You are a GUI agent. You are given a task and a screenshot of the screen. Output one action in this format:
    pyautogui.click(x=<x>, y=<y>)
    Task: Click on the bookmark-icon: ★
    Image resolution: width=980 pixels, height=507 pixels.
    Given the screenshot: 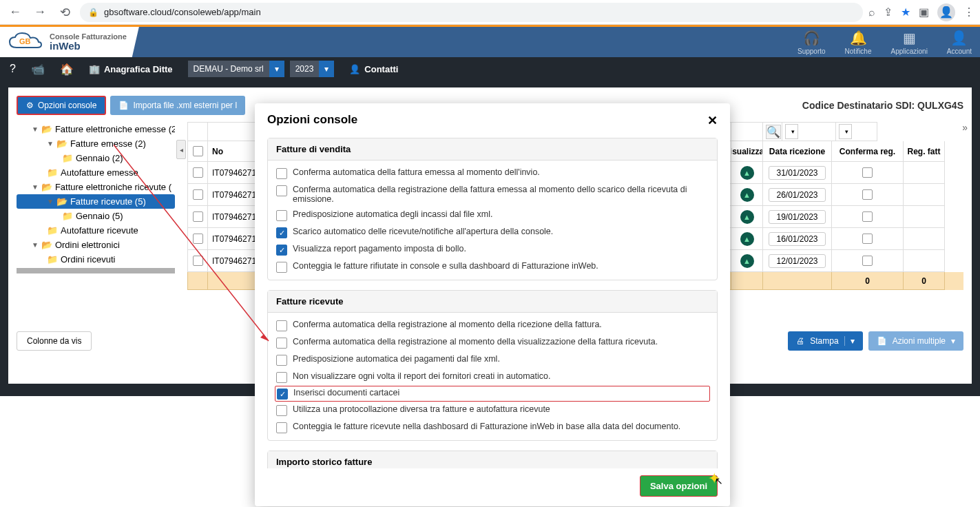 What is the action you would take?
    pyautogui.click(x=906, y=12)
    